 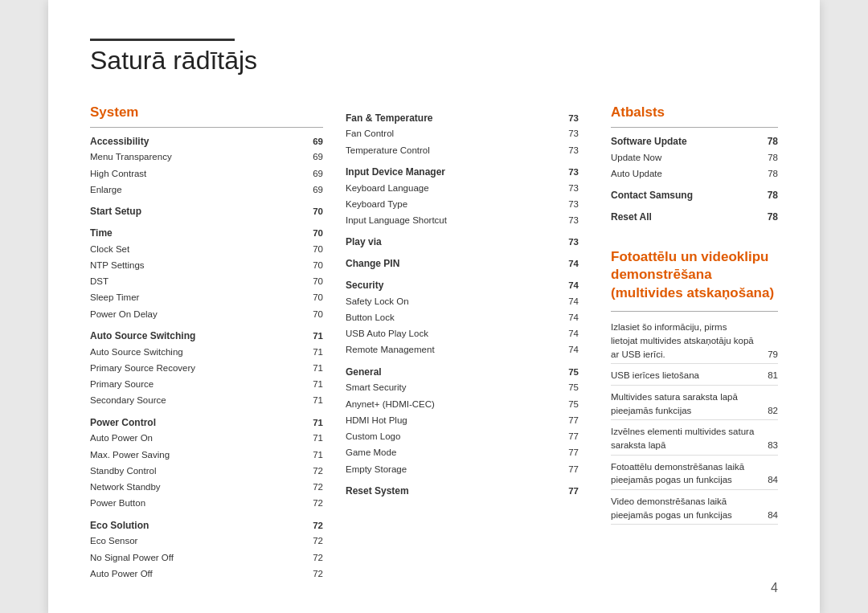 What do you see at coordinates (462, 317) in the screenshot?
I see `toc-item: Button Lock74` at bounding box center [462, 317].